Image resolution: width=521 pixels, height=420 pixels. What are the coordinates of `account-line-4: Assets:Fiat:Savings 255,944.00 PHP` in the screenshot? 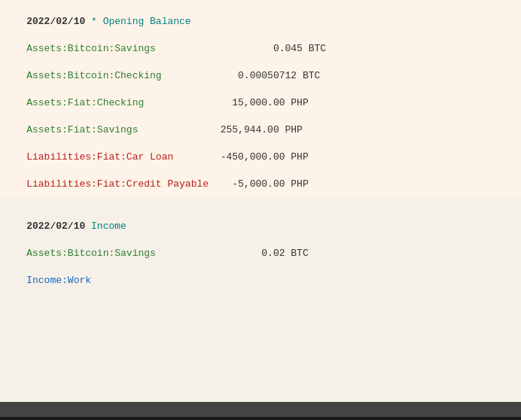 It's located at (260, 137).